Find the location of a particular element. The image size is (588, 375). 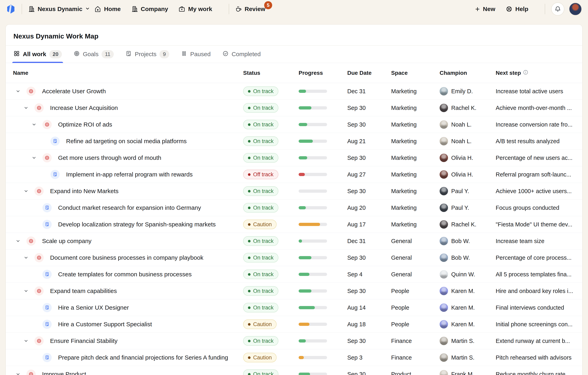

row-name: Refine ad targeting on social media plat… is located at coordinates (126, 141).